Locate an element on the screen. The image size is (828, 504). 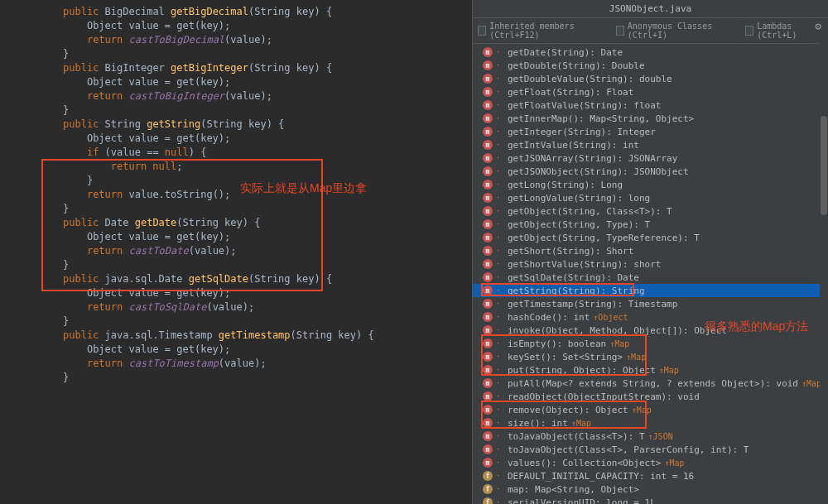
tree-row: ·getSqlDate(String): Date is located at coordinates (651, 277).